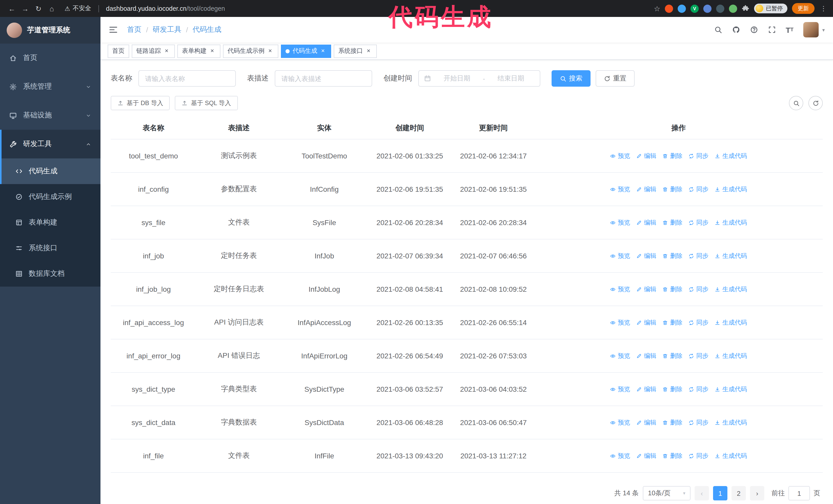 The width and height of the screenshot is (833, 504). I want to click on tab-0: 首页, so click(118, 51).